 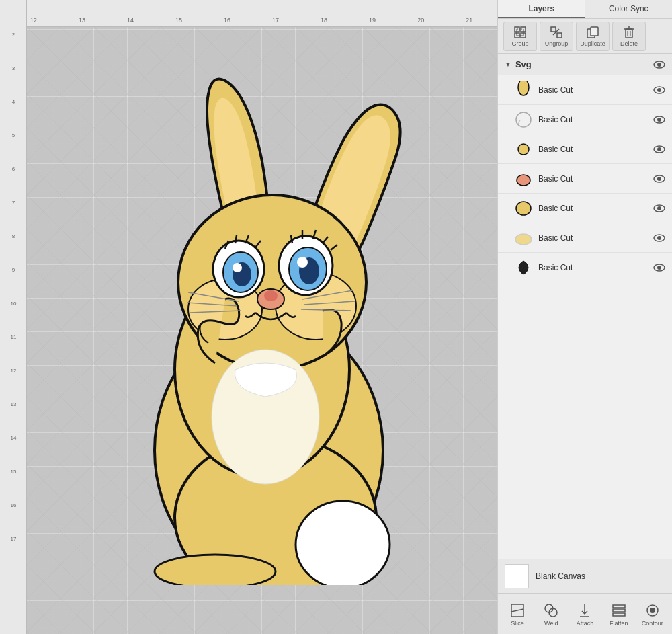 I want to click on delete-icon, so click(x=629, y=32).